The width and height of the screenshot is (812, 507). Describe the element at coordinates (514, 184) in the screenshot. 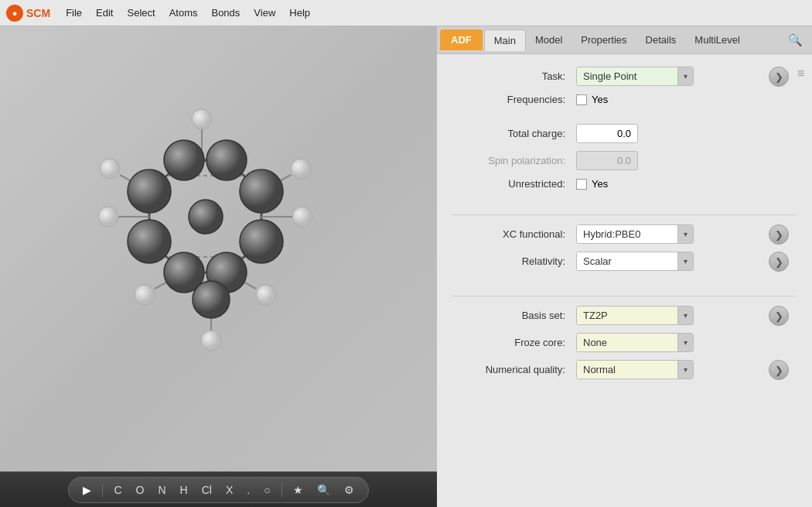

I see `unrestricted-label: Unrestricted:` at that location.